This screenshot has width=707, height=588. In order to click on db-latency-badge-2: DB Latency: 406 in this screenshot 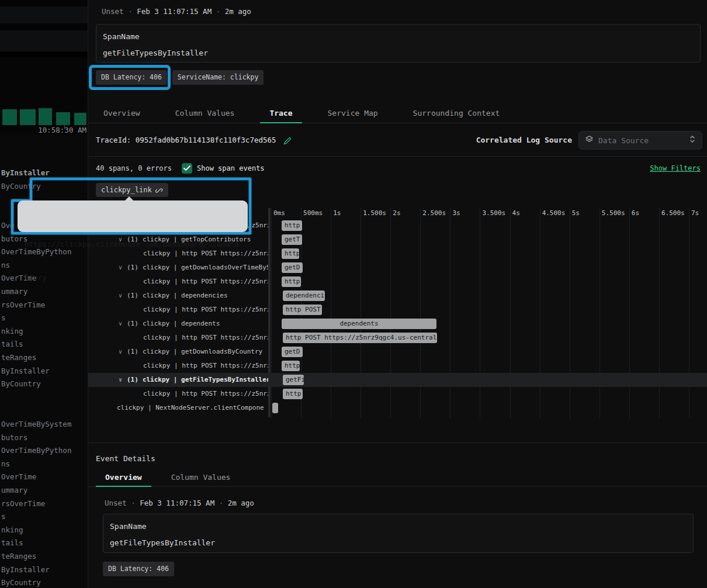, I will do `click(138, 569)`.